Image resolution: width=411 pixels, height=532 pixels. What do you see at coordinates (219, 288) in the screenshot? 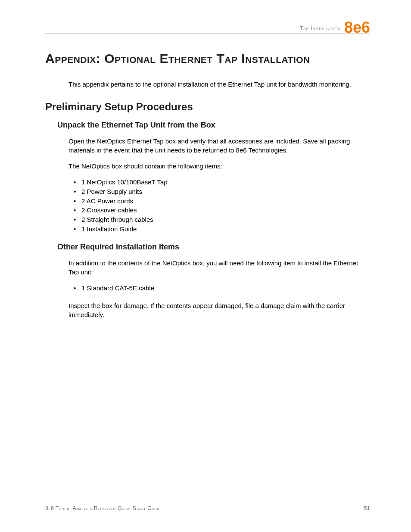
I see `list-item: 1 Standard CAT-5E cable` at bounding box center [219, 288].